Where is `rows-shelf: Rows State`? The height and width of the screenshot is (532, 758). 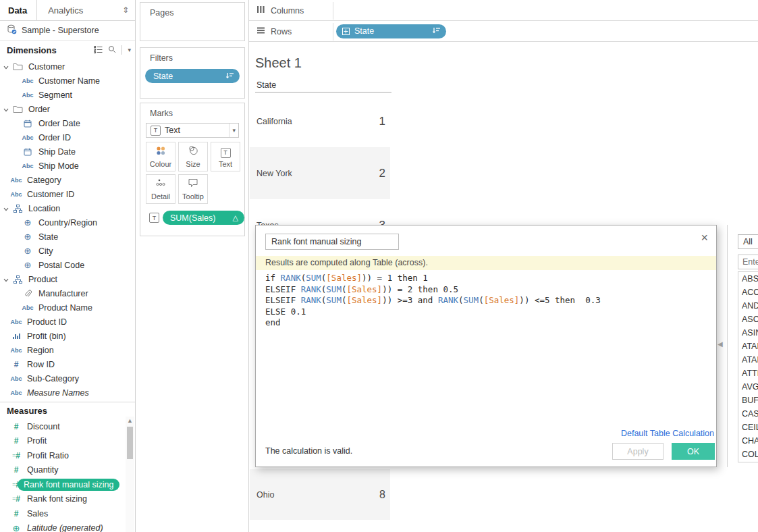 rows-shelf: Rows State is located at coordinates (504, 31).